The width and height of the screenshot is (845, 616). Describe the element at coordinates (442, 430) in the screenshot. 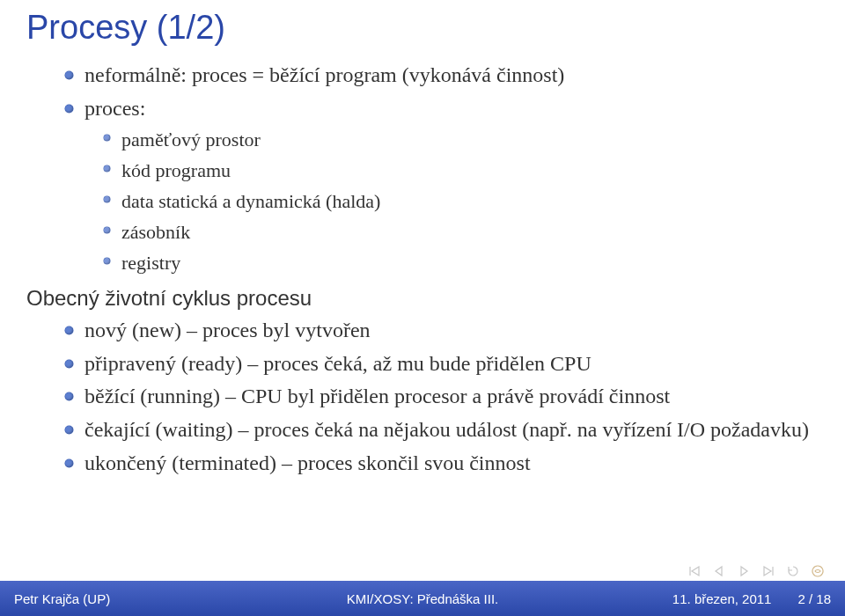

I see `list-item: čekající (waiting) – proces čeká na něja…` at that location.